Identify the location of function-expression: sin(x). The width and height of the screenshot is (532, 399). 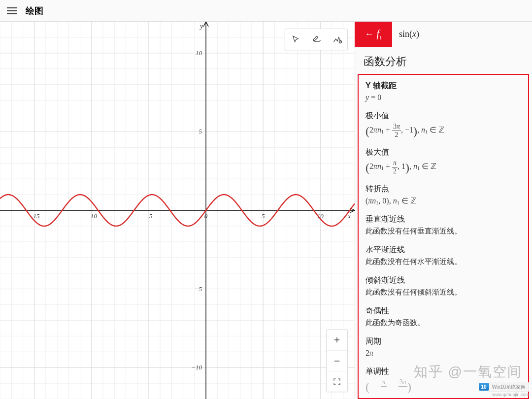
(462, 34).